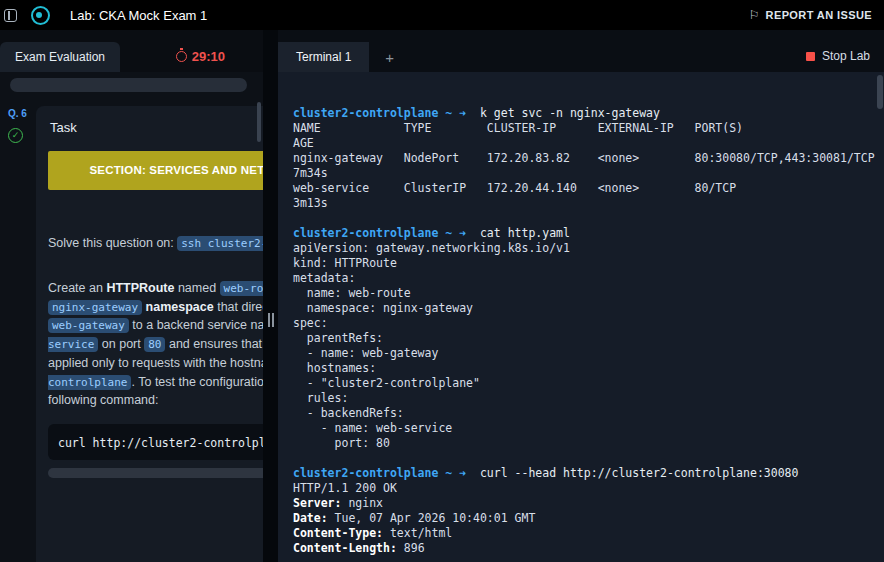  I want to click on terminal-line: namespace: nginx-gateway, so click(584, 308).